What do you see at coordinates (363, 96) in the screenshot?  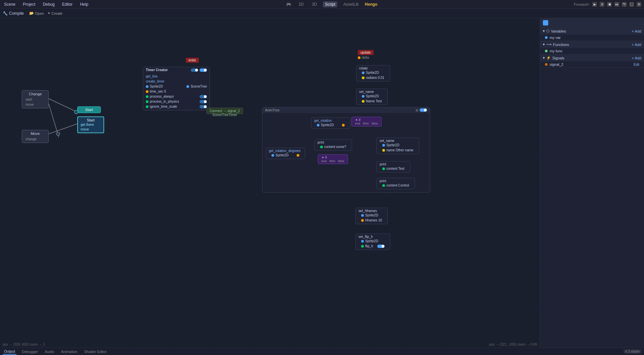 I see `sn-sprite2d-dot` at bounding box center [363, 96].